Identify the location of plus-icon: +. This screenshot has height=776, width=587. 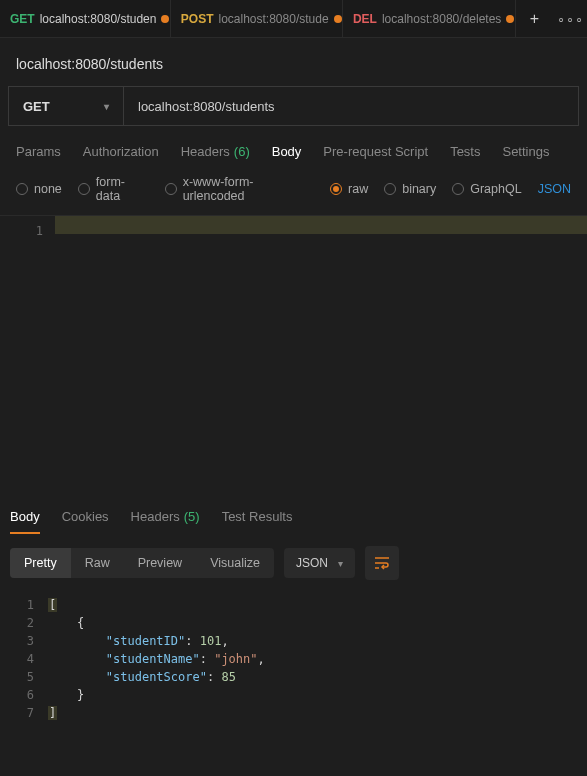
(534, 19).